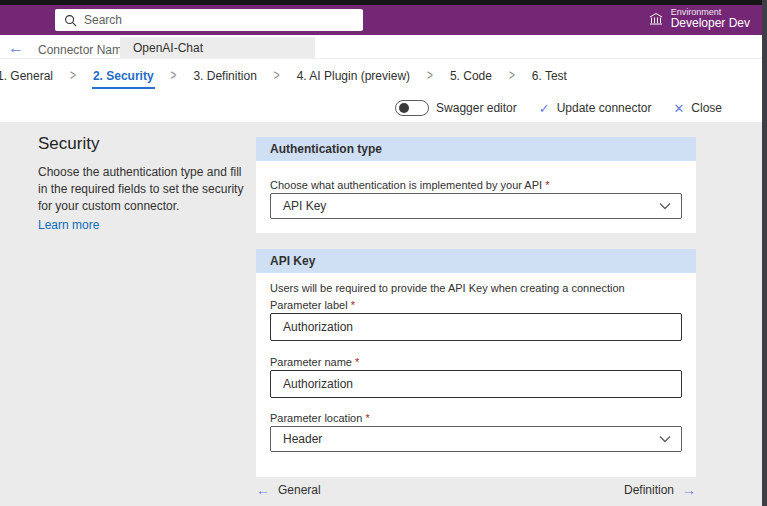  What do you see at coordinates (471, 76) in the screenshot?
I see `step-code: 5. Code` at bounding box center [471, 76].